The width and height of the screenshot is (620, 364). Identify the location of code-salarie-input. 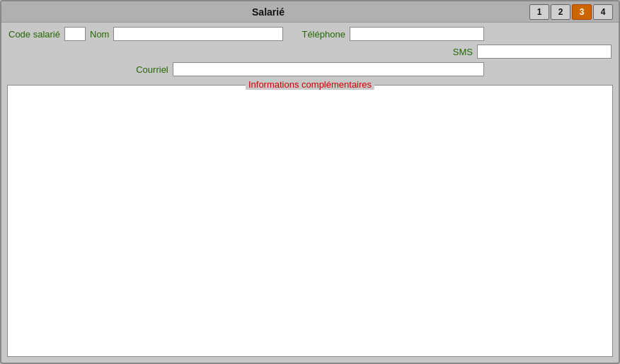
(75, 34).